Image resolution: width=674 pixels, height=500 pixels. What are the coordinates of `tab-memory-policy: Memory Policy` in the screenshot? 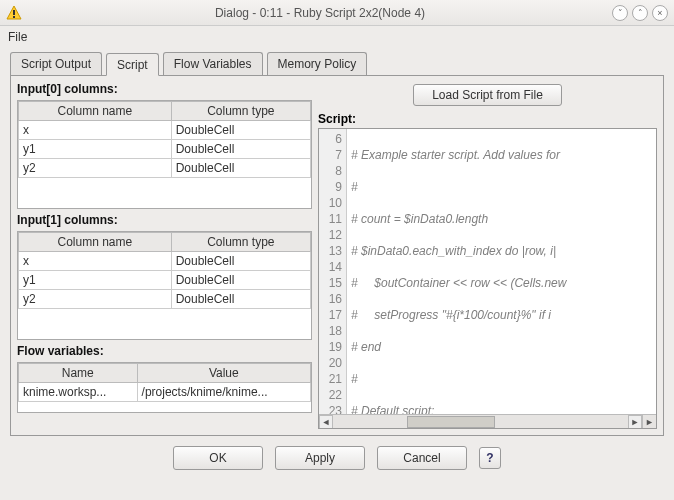 It's located at (318, 64).